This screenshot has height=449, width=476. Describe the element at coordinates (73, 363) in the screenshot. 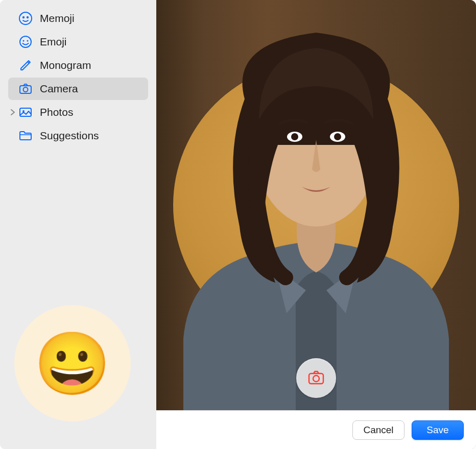

I see `current-avatar-emoji: 😀` at that location.